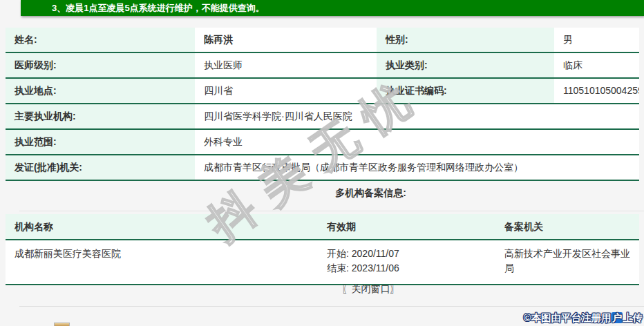  Describe the element at coordinates (286, 91) in the screenshot. I see `practice-location-value: 四川省` at that location.